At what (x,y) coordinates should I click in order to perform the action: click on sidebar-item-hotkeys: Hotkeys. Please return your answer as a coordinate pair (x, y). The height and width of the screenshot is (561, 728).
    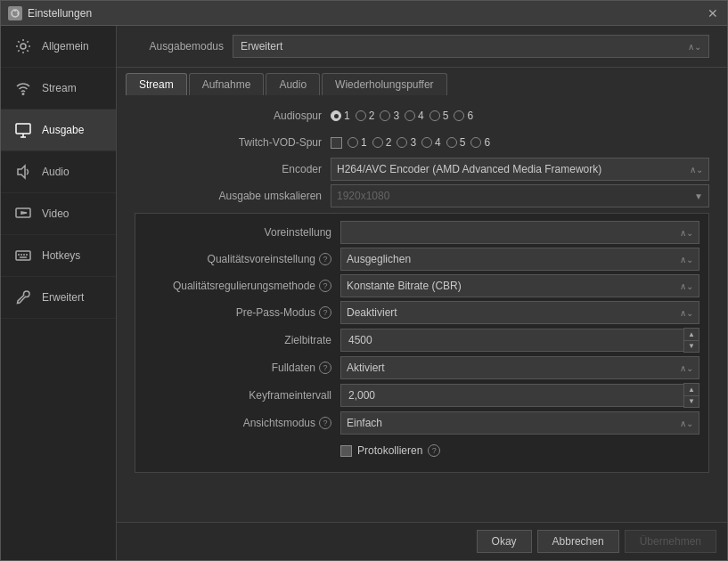
    Looking at the image, I should click on (59, 256).